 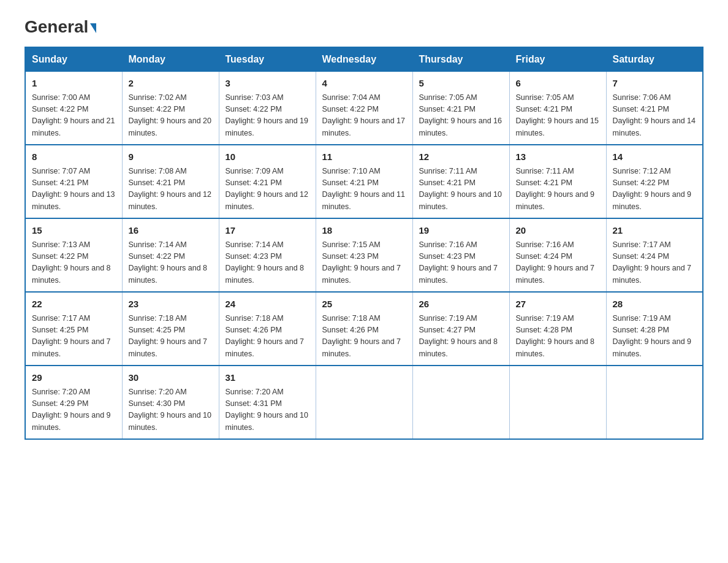 What do you see at coordinates (364, 255) in the screenshot?
I see `calendar-week-row: 15Sunrise: 7:13 AMSunset: 4:22 PMDayligh…` at bounding box center [364, 255].